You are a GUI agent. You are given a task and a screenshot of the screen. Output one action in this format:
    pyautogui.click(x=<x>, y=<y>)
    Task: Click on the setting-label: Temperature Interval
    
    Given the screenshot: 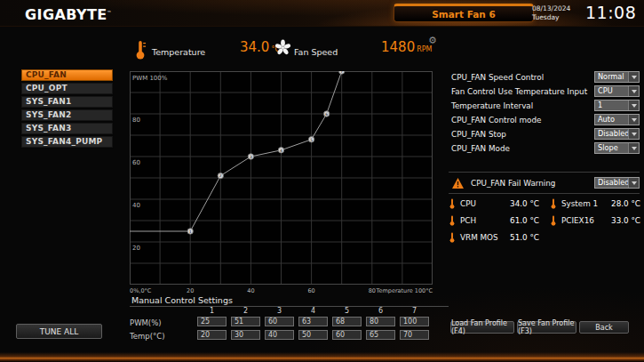 What is the action you would take?
    pyautogui.click(x=490, y=106)
    